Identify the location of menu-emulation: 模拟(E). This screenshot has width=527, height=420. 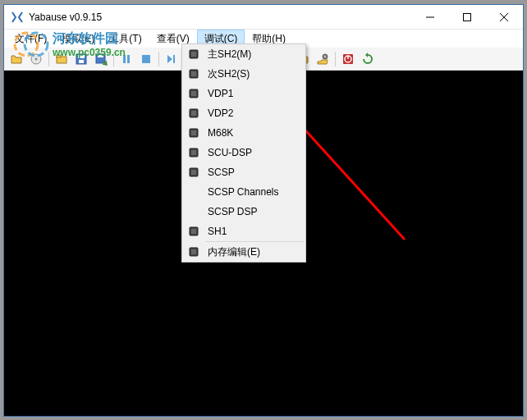
(78, 39).